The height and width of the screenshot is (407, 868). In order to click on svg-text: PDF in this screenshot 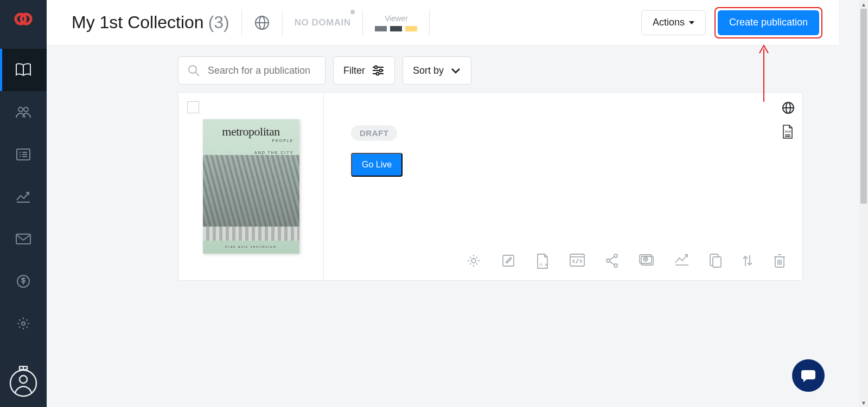, I will do `click(788, 132)`.